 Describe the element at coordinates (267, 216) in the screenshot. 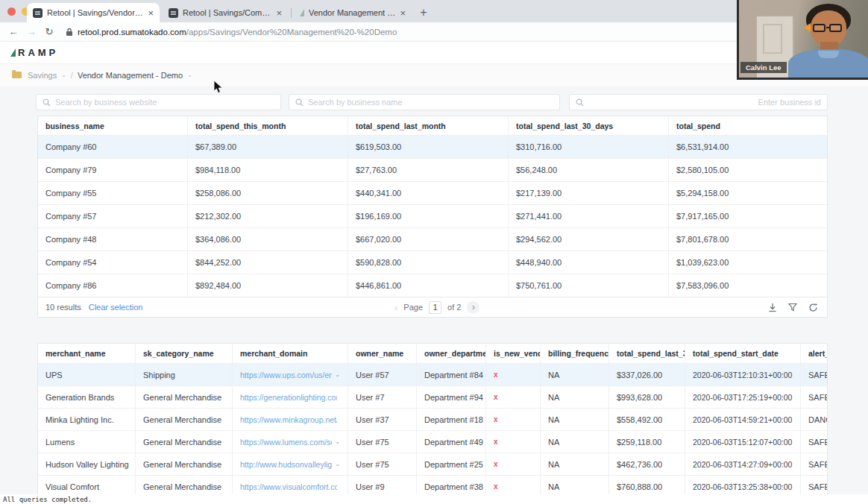

I see `cell-spend: $212,302.00` at that location.